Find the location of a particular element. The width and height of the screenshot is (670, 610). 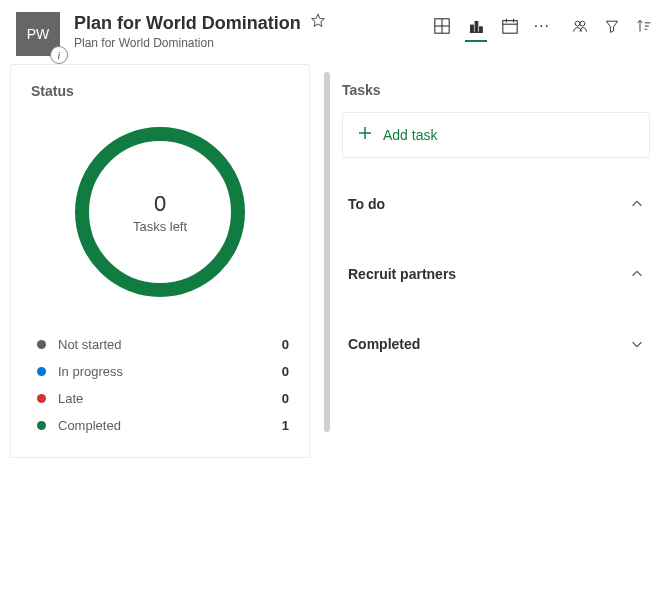

legend-label: In progress is located at coordinates (170, 372).